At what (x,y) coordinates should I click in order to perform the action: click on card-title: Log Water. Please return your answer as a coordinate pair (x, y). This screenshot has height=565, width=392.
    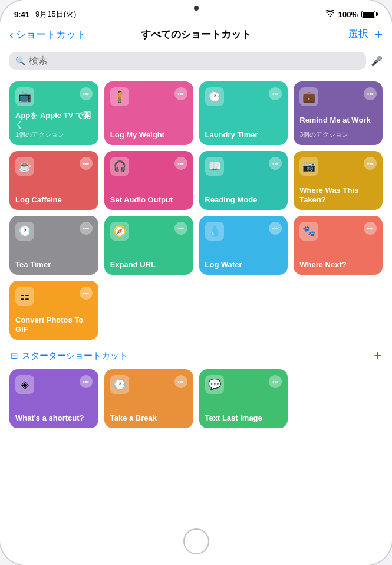
    Looking at the image, I should click on (244, 265).